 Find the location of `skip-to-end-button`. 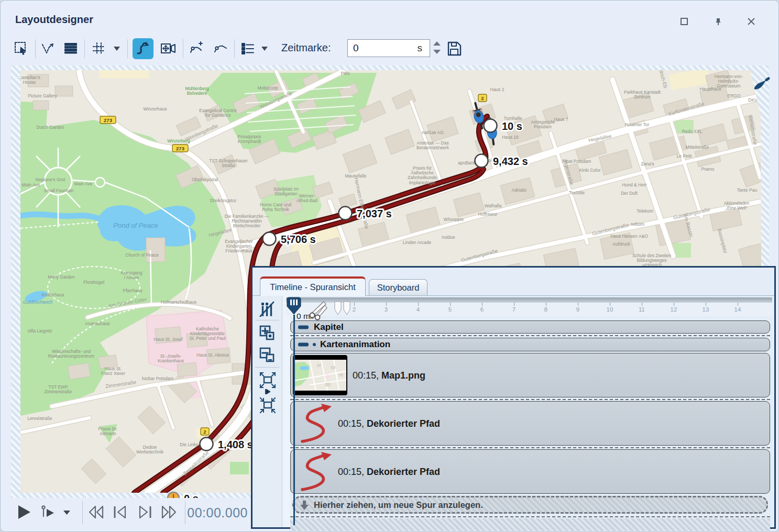

skip-to-end-button is located at coordinates (145, 512).